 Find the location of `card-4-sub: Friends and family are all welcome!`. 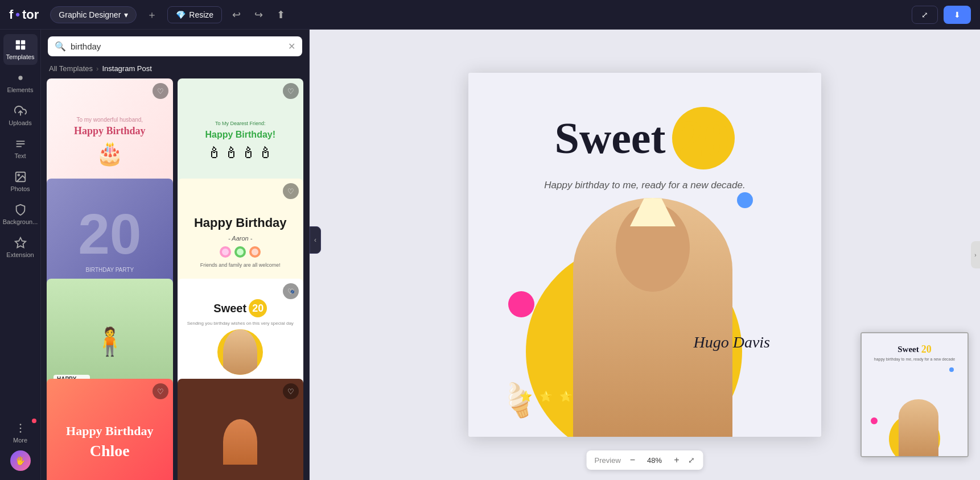

card-4-sub: Friends and family are all welcome! is located at coordinates (240, 265).